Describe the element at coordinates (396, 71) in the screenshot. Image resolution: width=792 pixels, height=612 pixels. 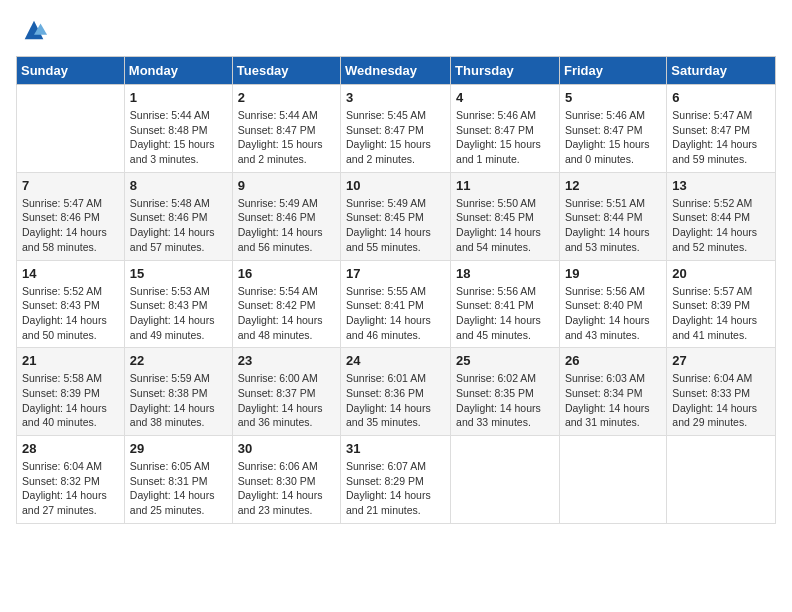
I see `day-header-wednesday: Wednesday` at that location.